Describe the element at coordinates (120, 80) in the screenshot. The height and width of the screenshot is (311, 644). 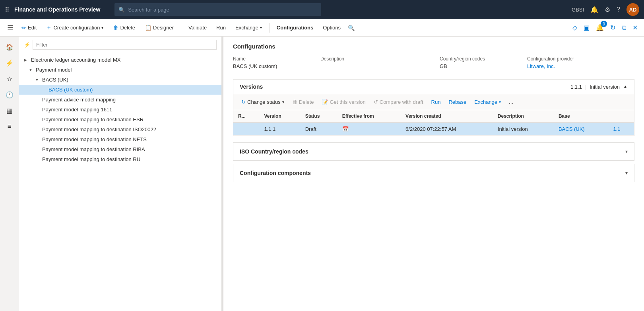
I see `tree-item-bacs-uk: ▼ BACS (UK)` at that location.